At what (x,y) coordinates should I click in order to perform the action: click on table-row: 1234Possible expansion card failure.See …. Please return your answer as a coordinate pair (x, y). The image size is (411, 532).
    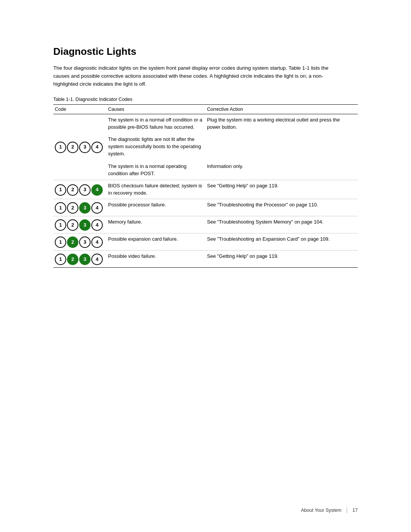
    Looking at the image, I should click on (206, 242).